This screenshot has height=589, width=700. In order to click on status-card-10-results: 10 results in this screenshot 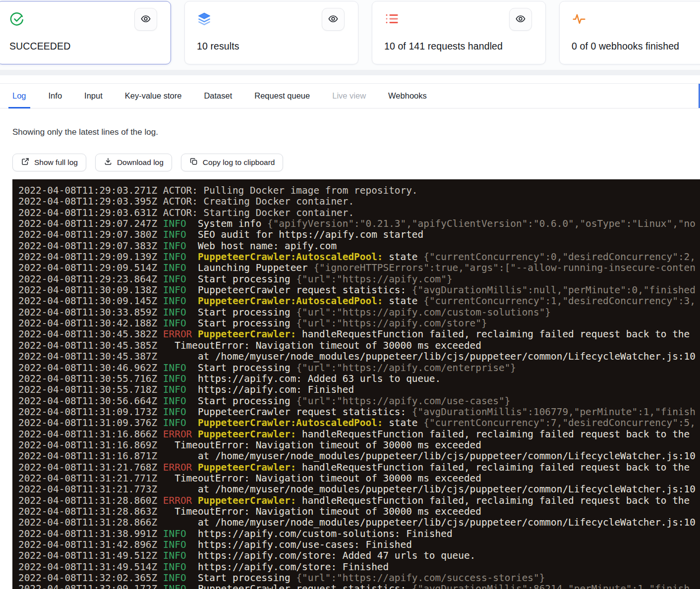, I will do `click(272, 33)`.